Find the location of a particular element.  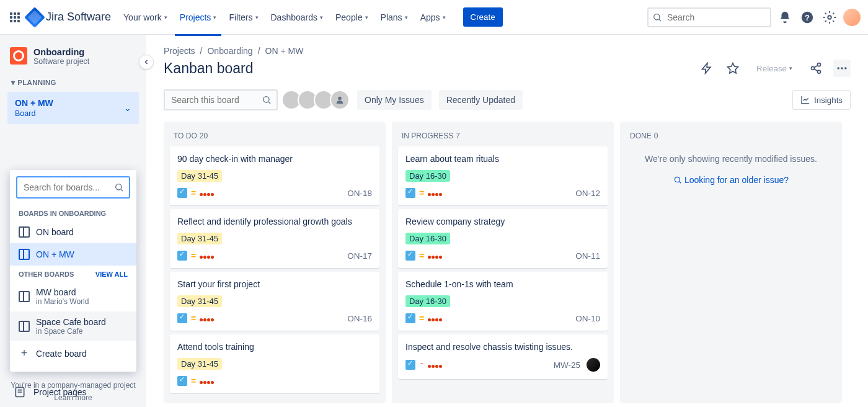

share-icon is located at coordinates (816, 68).